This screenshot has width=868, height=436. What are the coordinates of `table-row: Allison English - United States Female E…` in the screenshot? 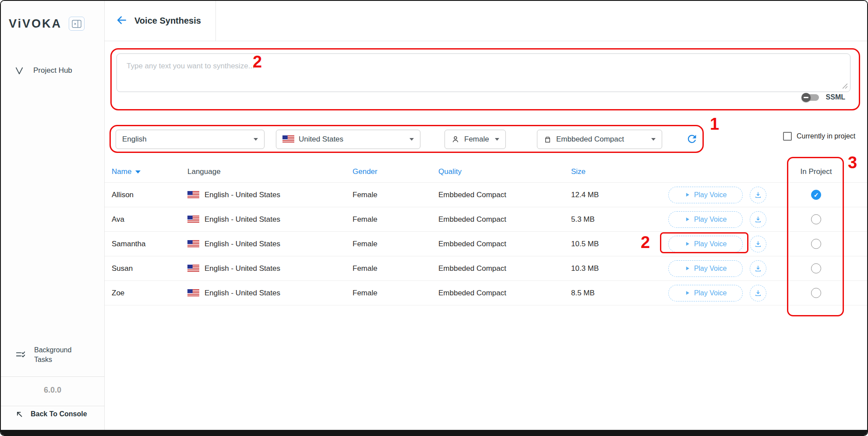 It's located at (486, 195).